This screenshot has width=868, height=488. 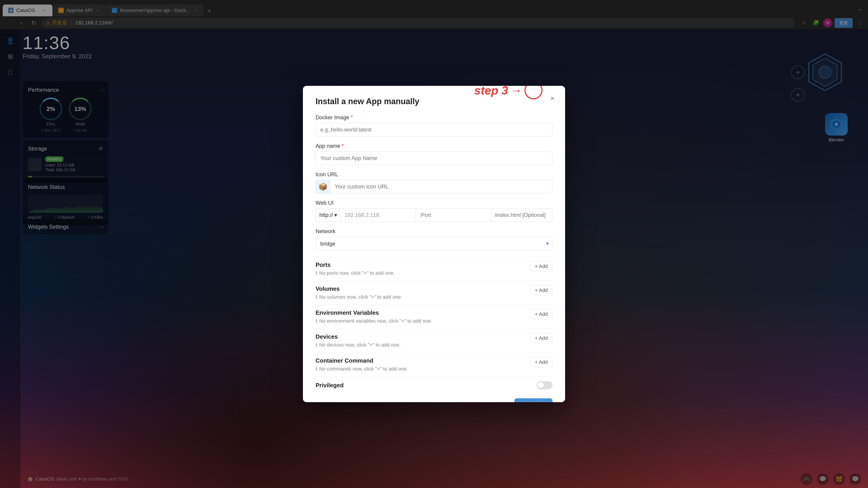 I want to click on webui-ip-input, so click(x=378, y=215).